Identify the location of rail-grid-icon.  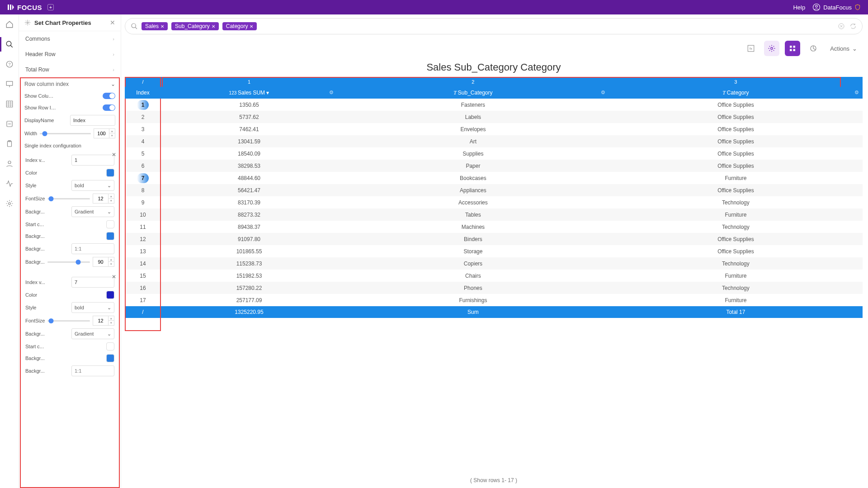
(9, 104).